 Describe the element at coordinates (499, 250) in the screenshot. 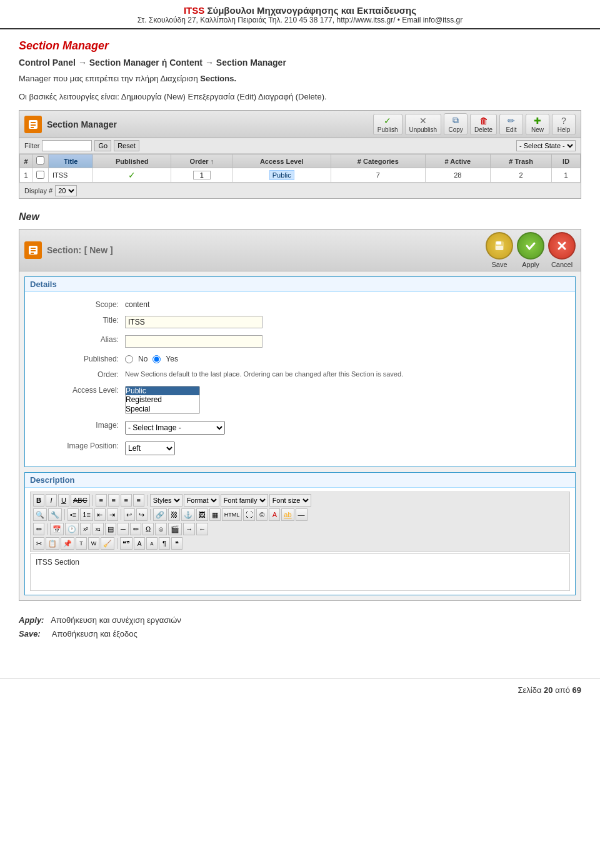

I see `save-button: Save` at that location.